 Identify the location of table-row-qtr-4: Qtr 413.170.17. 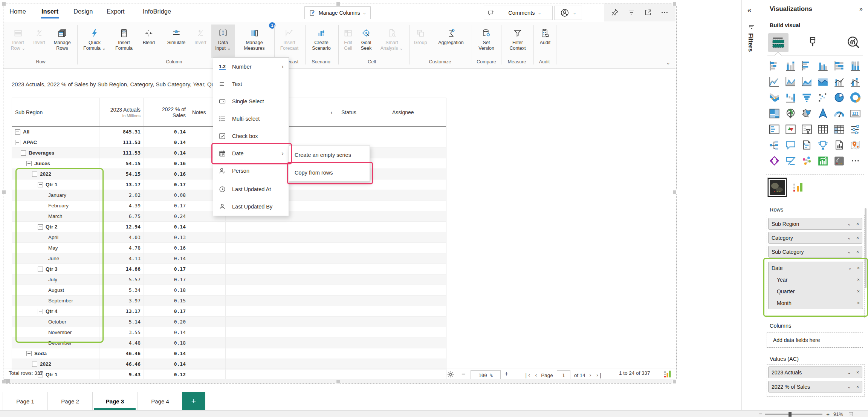
(229, 311).